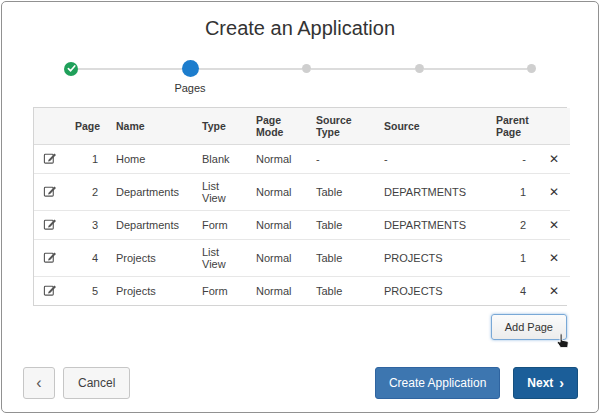 The image size is (600, 414). What do you see at coordinates (302, 292) in the screenshot?
I see `table-row: 5 Projects Form Normal Table PROJECTS 4 …` at bounding box center [302, 292].